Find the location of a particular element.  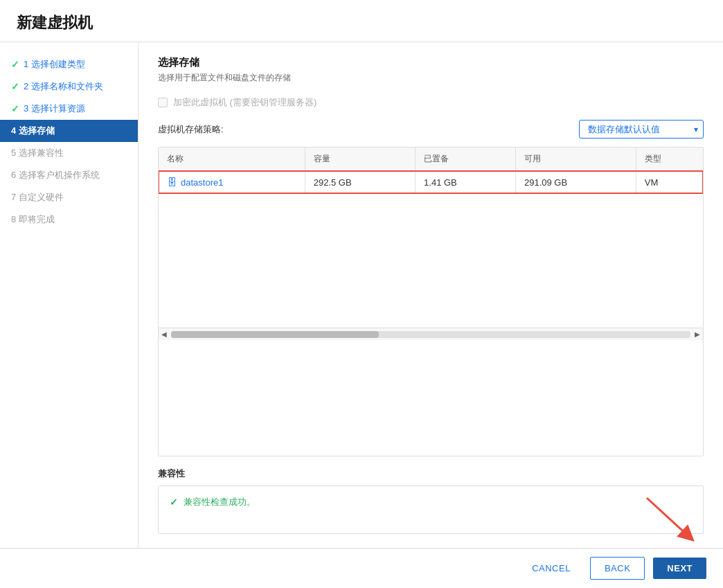

page-title: 新建虚拟机 is located at coordinates (362, 23).